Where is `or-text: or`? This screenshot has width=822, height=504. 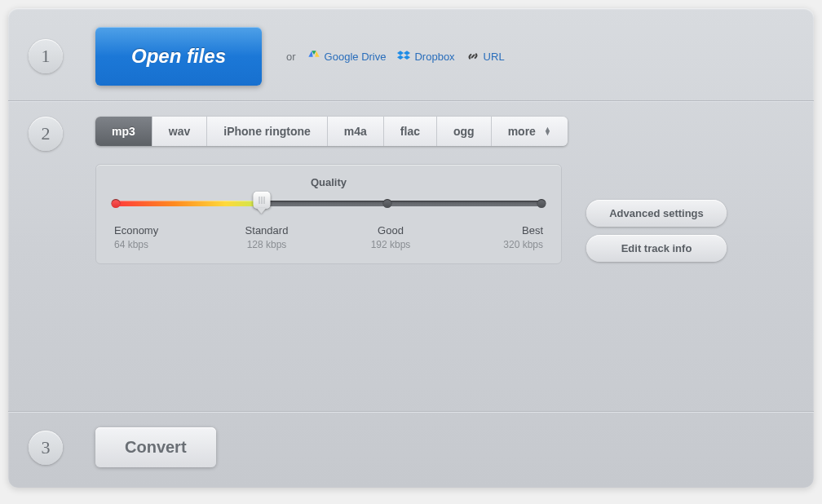 or-text: or is located at coordinates (291, 57).